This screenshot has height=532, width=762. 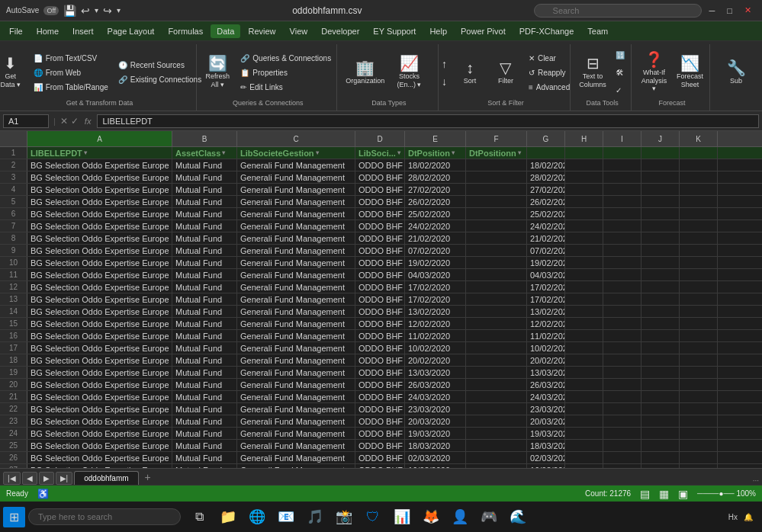 What do you see at coordinates (593, 72) in the screenshot?
I see `text-to-columns-btn: ⊟ Text toColumns` at bounding box center [593, 72].